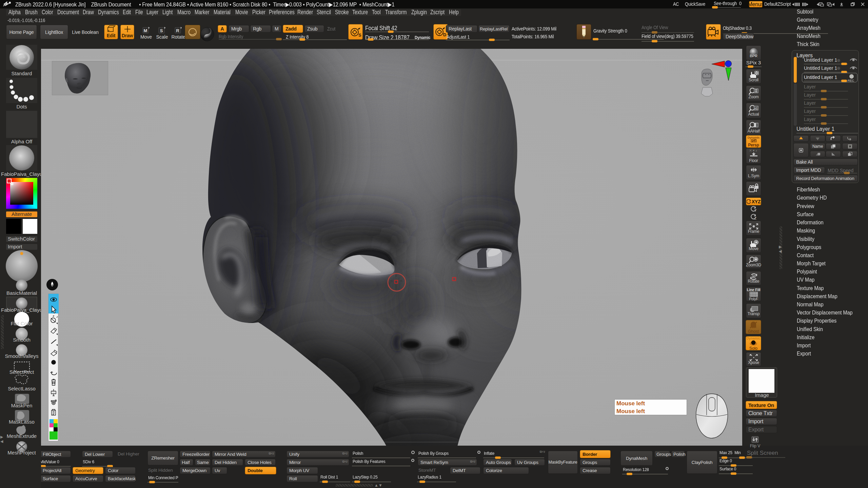 This screenshot has height=488, width=868. Describe the element at coordinates (22, 214) in the screenshot. I see `svg-text: Alternate` at that location.